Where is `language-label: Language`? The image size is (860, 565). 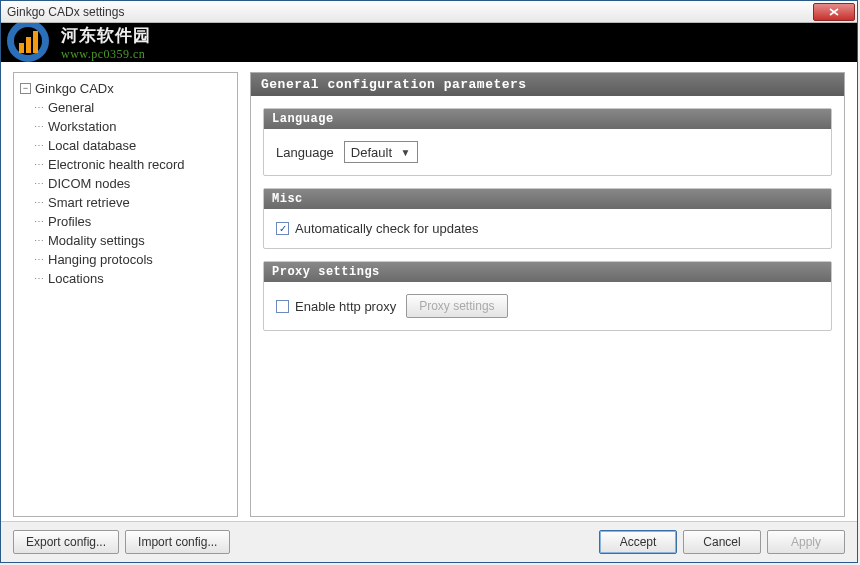
language-label: Language is located at coordinates (305, 152).